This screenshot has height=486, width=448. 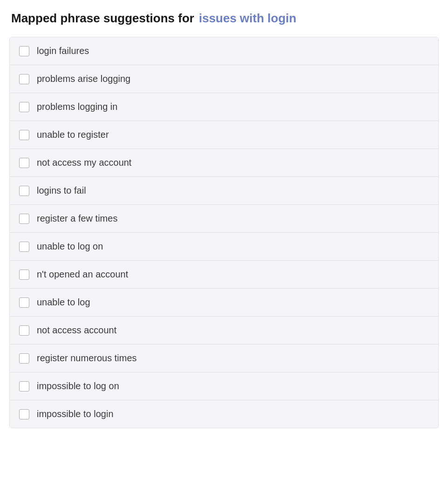 I want to click on suggestion-label: unable to log, so click(x=63, y=303).